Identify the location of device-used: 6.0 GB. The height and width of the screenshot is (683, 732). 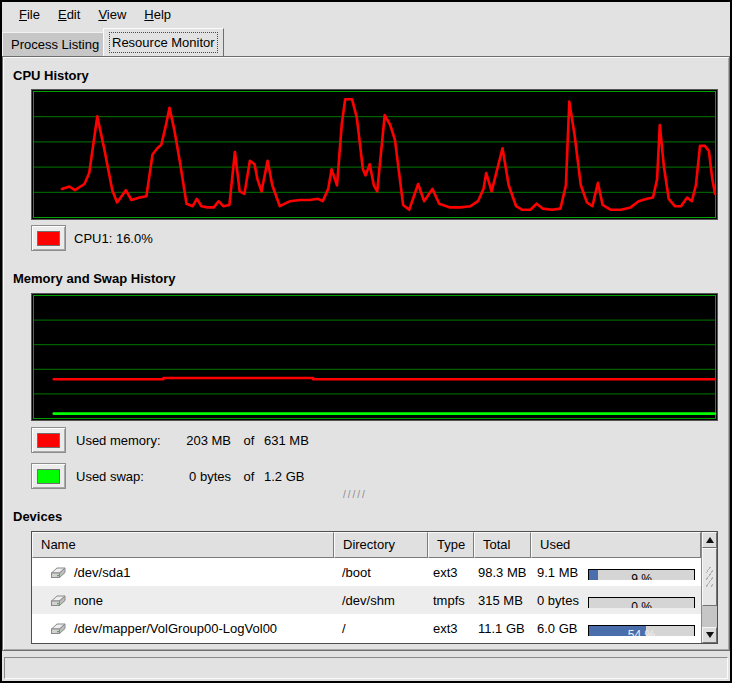
(557, 628).